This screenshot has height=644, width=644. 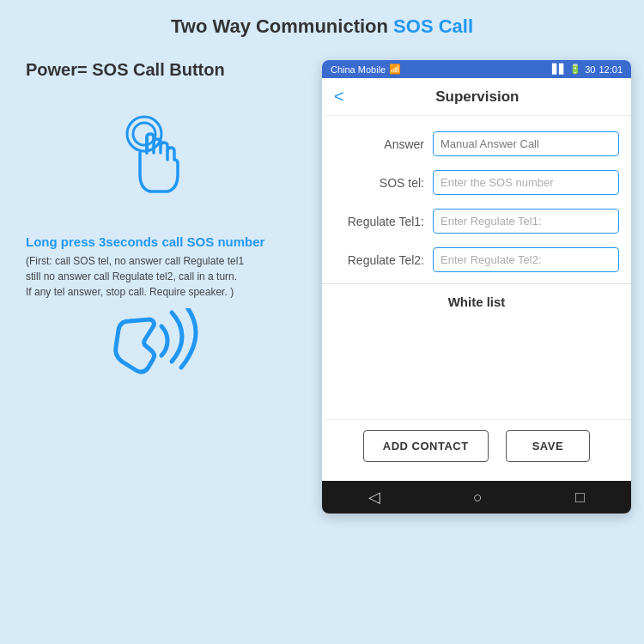 I want to click on save-button: SAVE, so click(x=548, y=447).